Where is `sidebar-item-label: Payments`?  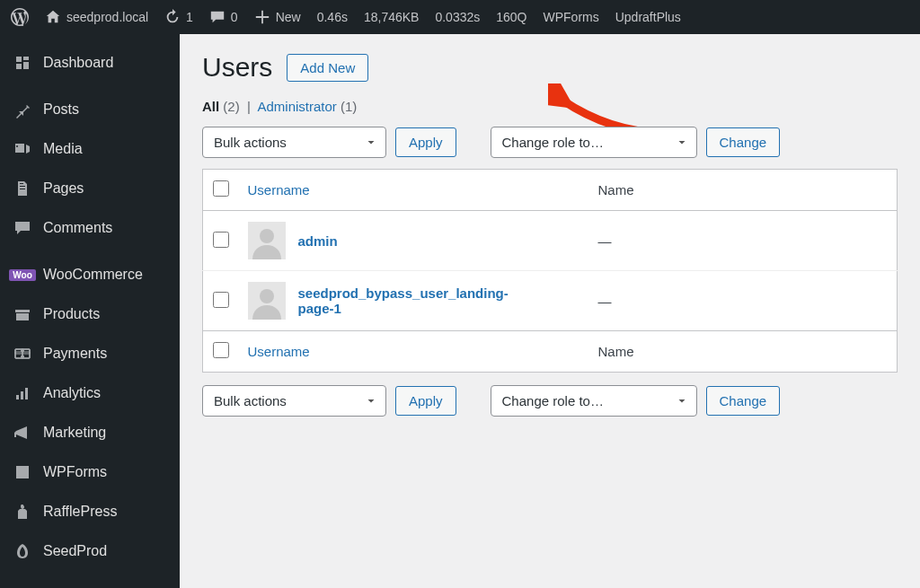 sidebar-item-label: Payments is located at coordinates (75, 354).